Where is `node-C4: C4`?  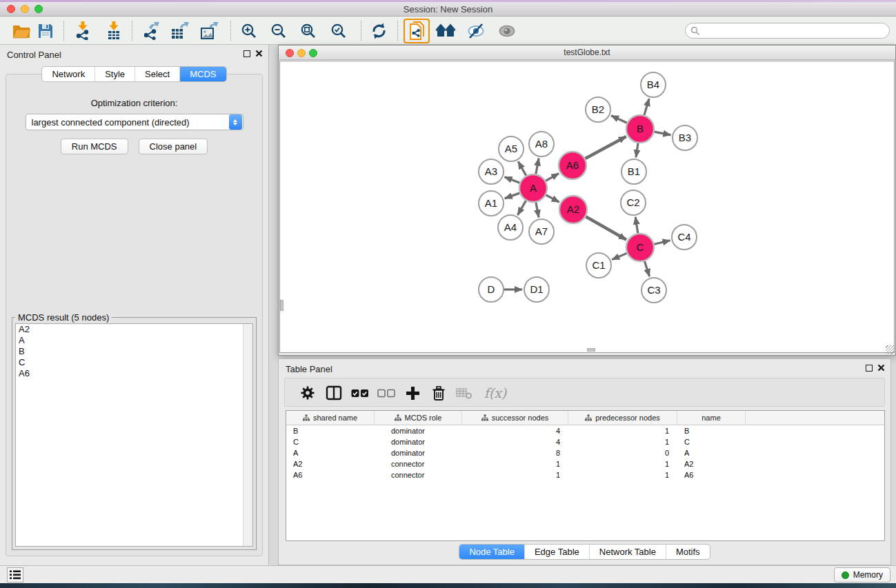 node-C4: C4 is located at coordinates (684, 237).